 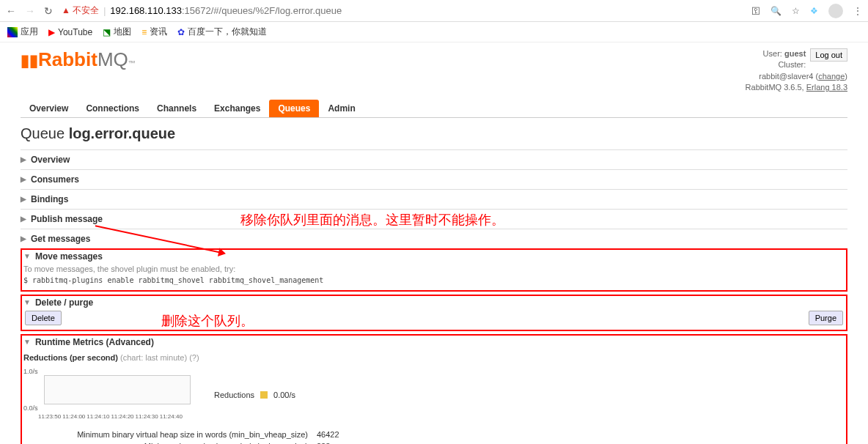 I want to click on section-delete: ▼Delete / purge, so click(x=434, y=303).